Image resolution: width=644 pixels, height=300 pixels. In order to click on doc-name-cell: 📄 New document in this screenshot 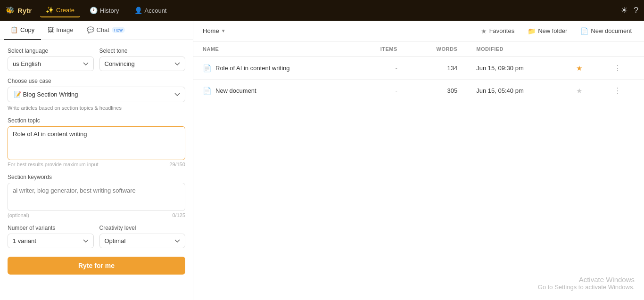, I will do `click(273, 91)`.